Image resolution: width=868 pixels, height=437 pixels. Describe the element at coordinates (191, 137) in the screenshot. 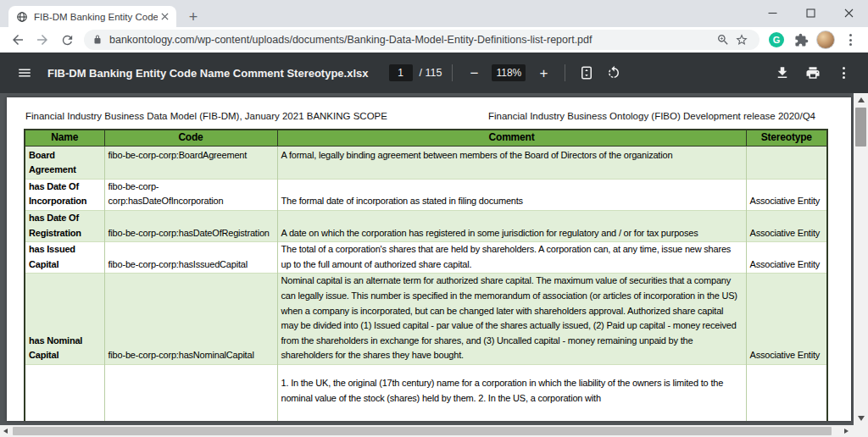

I see `column-header: Code` at that location.